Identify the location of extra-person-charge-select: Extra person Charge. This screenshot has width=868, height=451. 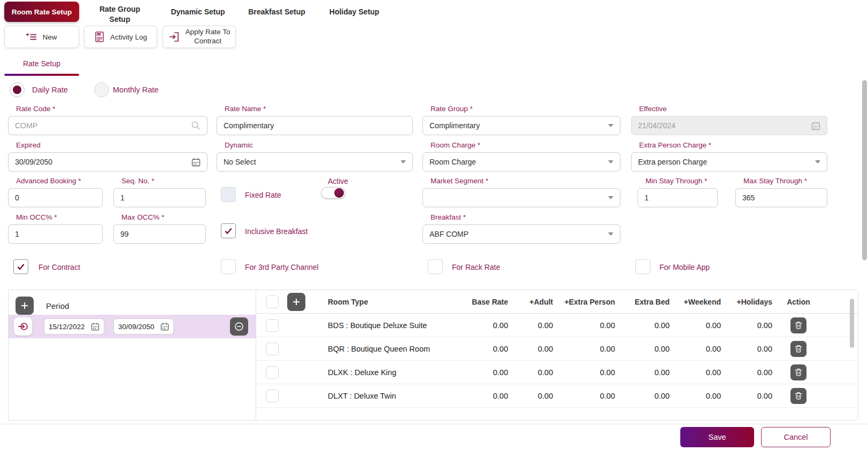
(729, 162).